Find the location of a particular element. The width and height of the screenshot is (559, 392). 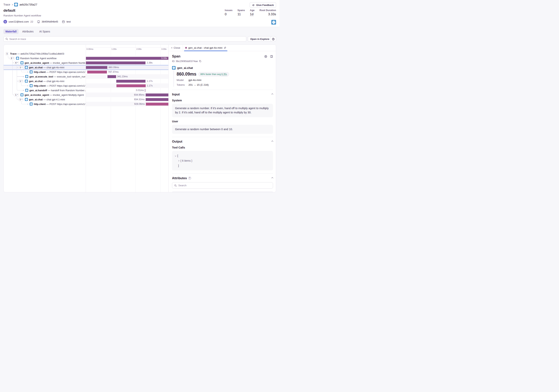

tab-ai-spans: AI Spans is located at coordinates (45, 32).